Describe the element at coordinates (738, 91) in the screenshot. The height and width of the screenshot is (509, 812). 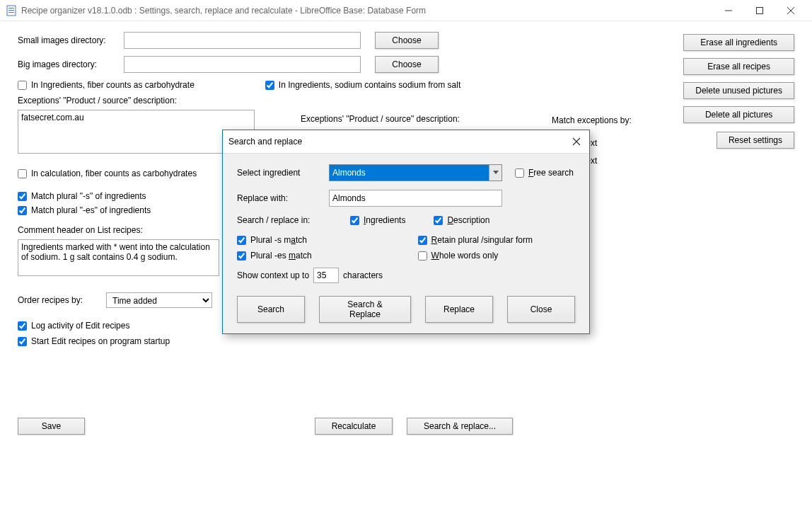
I see `side-button-panel: Erase all ingredients Erase all recipes …` at that location.